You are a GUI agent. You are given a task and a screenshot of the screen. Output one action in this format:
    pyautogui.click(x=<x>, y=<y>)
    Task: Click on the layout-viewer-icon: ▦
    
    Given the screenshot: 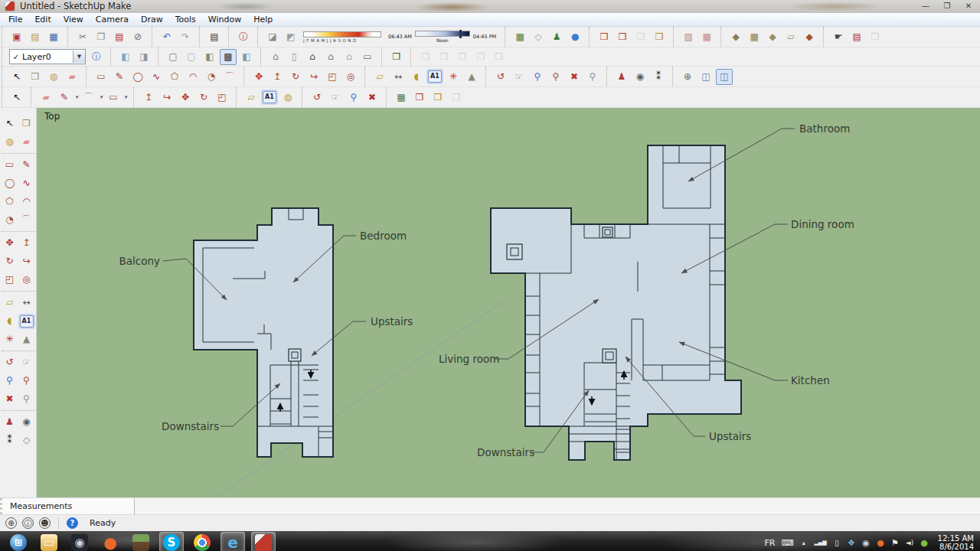 What is the action you would take?
    pyautogui.click(x=707, y=37)
    